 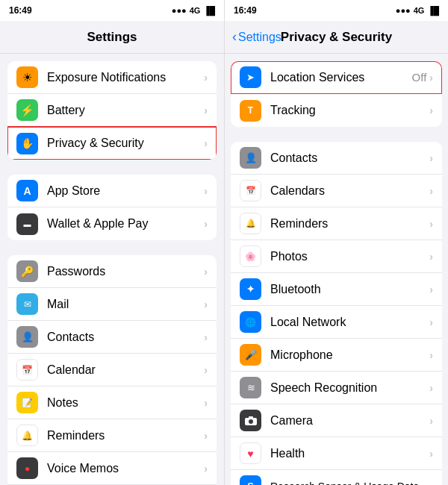 I want to click on tracking-icon: T, so click(x=251, y=110).